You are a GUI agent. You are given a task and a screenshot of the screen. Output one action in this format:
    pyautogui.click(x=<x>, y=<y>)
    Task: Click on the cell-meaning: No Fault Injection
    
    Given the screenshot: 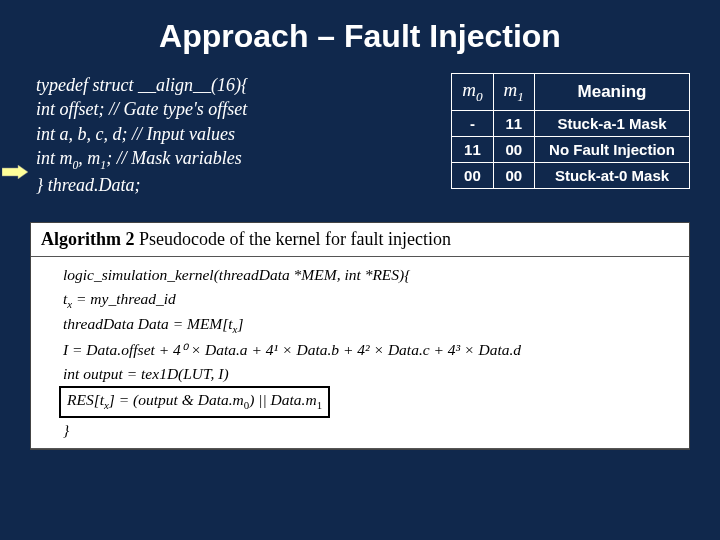 What is the action you would take?
    pyautogui.click(x=612, y=149)
    